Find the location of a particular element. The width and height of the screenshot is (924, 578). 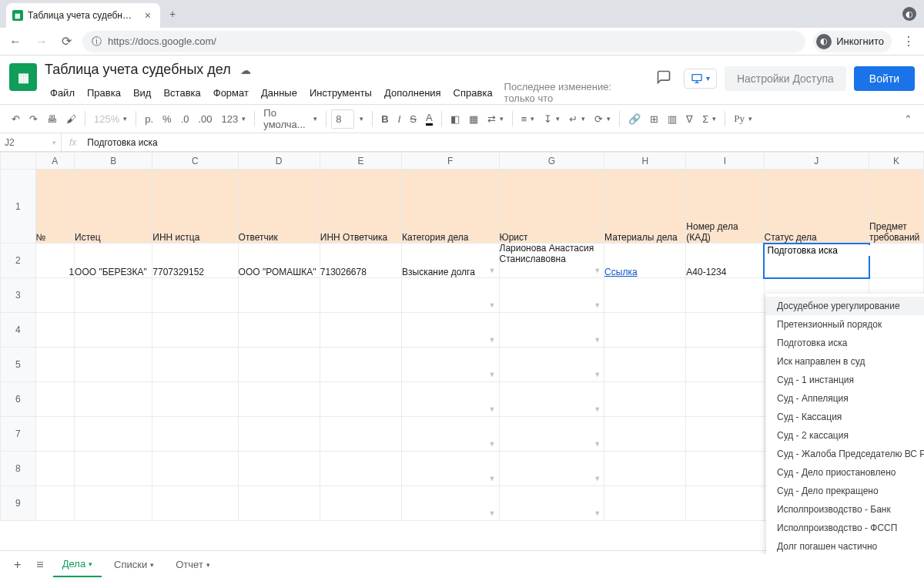

col-header-I: I is located at coordinates (725, 161).